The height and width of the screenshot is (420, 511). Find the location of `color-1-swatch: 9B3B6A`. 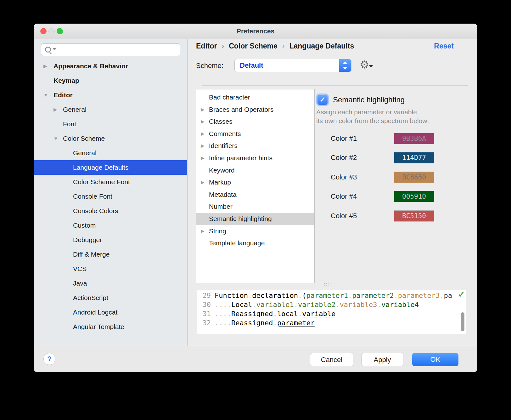

color-1-swatch: 9B3B6A is located at coordinates (414, 139).